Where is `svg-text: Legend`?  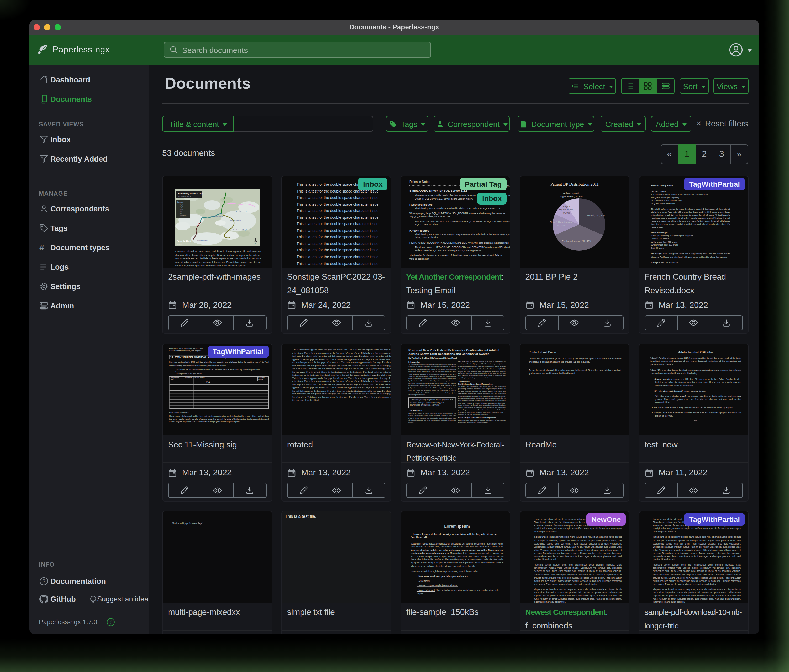
svg-text: Legend is located at coordinates (180, 202).